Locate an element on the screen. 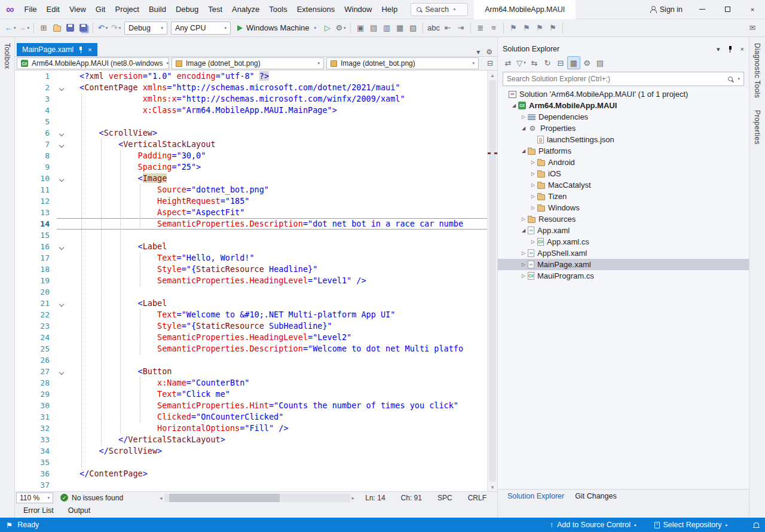  code-line: 28 x:Name="CounterBtn" is located at coordinates (251, 383).